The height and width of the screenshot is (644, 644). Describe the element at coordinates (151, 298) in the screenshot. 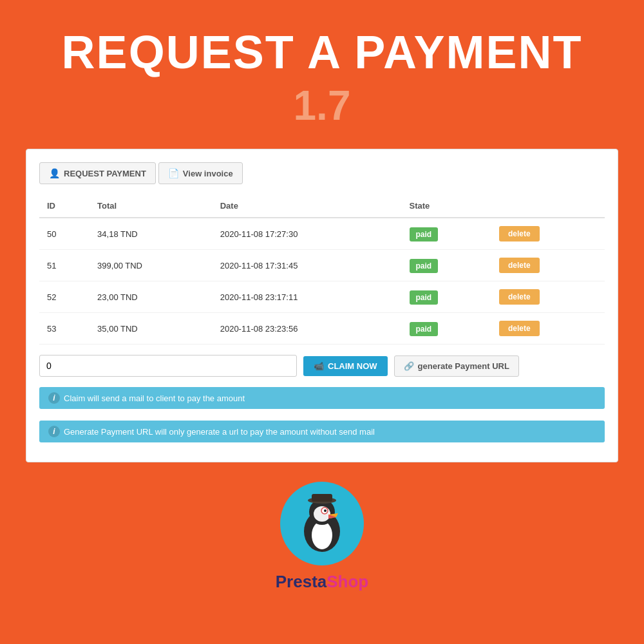

I see `cell-total: 23,00 TND` at that location.